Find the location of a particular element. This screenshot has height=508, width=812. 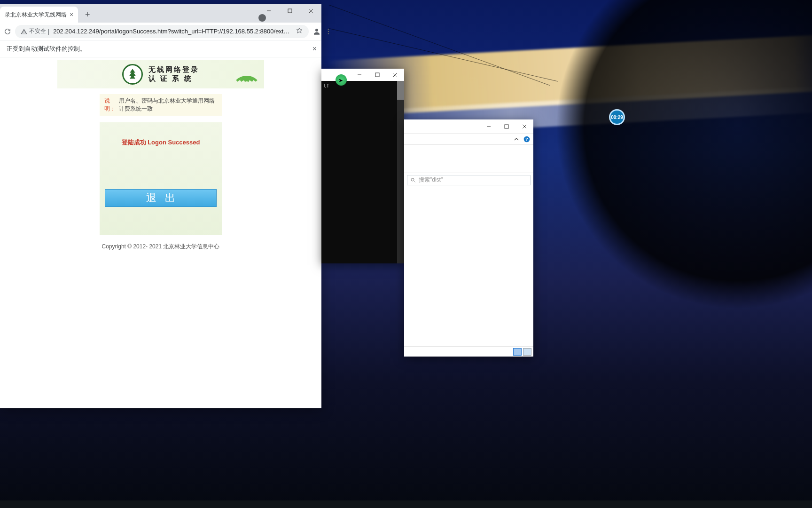

tab-close-icon: × is located at coordinates (71, 15).